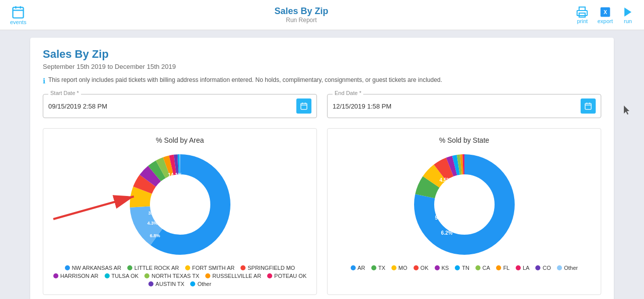 The height and width of the screenshot is (299, 644). What do you see at coordinates (268, 268) in the screenshot?
I see `legend-item: SPRINGFIELD MO` at bounding box center [268, 268].